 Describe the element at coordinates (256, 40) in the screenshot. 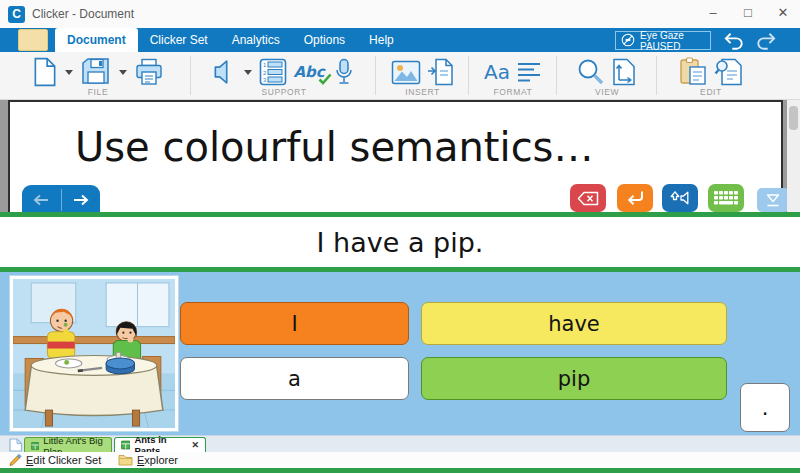

I see `tab-analytics: Analytics` at that location.